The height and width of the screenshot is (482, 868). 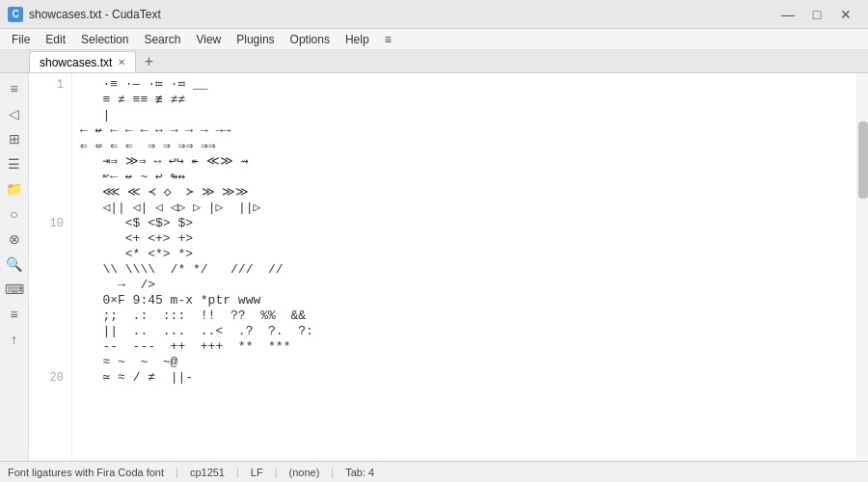 I want to click on menubar: FileEditSelectionSearchViewPluginsOption…, so click(x=434, y=40).